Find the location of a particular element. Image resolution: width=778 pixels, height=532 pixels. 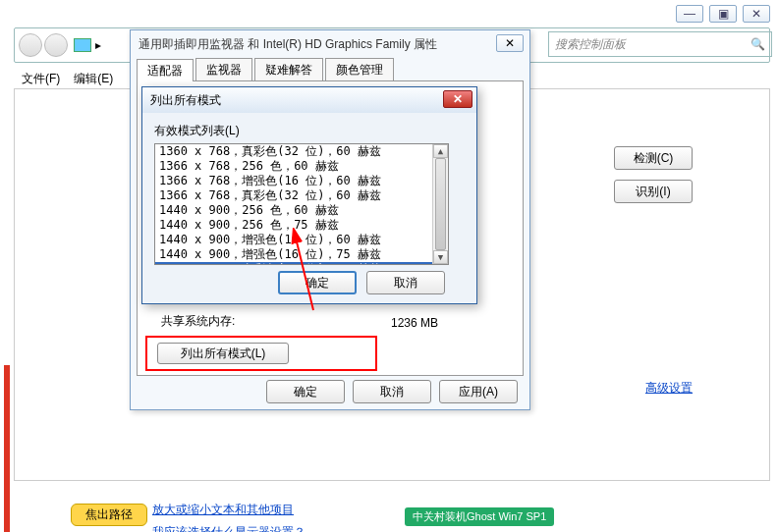

identify-button: 识别(I) is located at coordinates (653, 191).